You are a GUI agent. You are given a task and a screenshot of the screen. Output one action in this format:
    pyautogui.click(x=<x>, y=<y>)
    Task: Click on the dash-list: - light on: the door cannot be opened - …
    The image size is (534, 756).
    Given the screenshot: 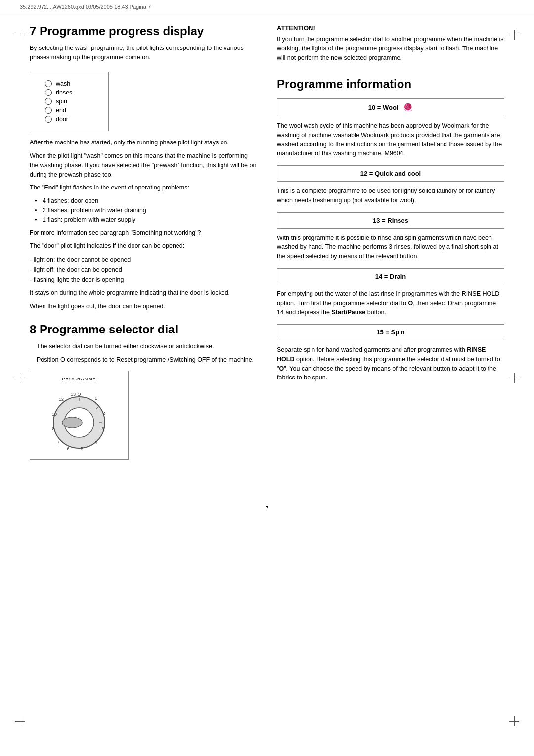 What is the action you would take?
    pyautogui.click(x=143, y=270)
    